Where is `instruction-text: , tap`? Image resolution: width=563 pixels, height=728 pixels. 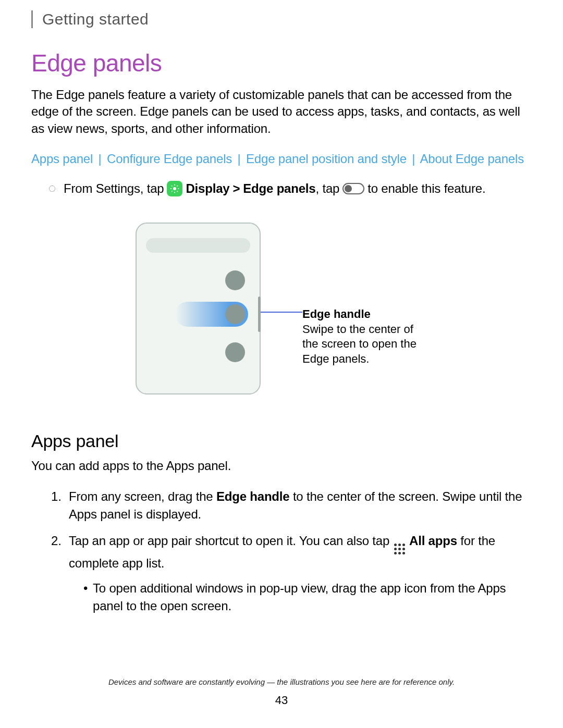
instruction-text: , tap is located at coordinates (327, 189).